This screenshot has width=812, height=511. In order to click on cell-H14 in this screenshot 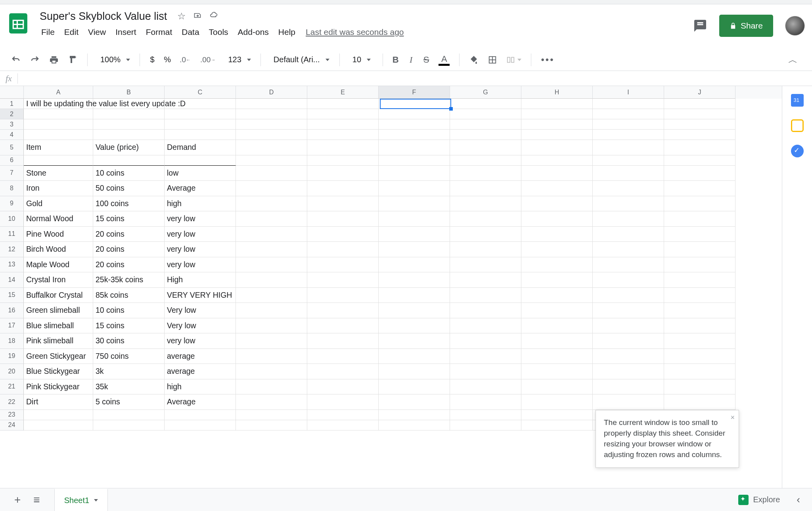, I will do `click(557, 280)`.